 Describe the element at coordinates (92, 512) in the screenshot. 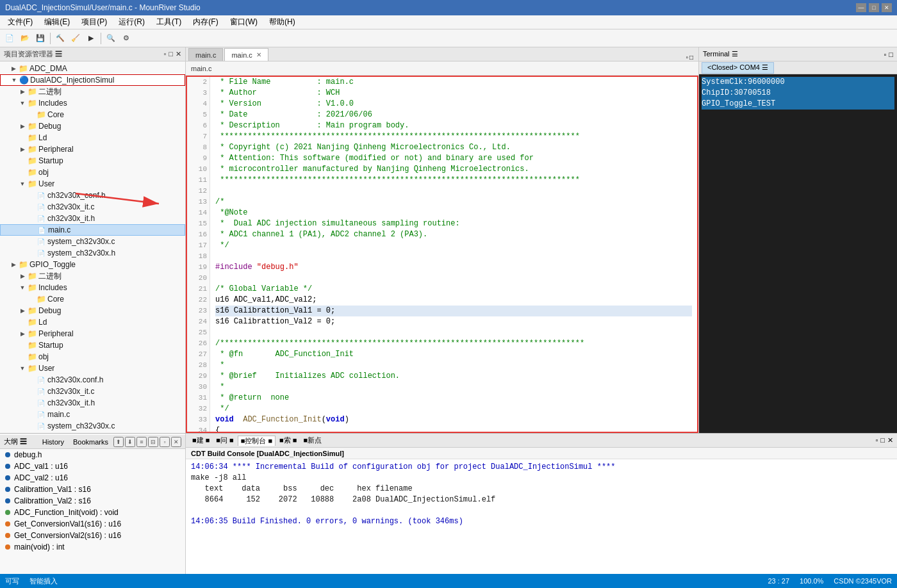

I see `outline-item-adc-func: ADC_Function_Init(void) : void` at that location.